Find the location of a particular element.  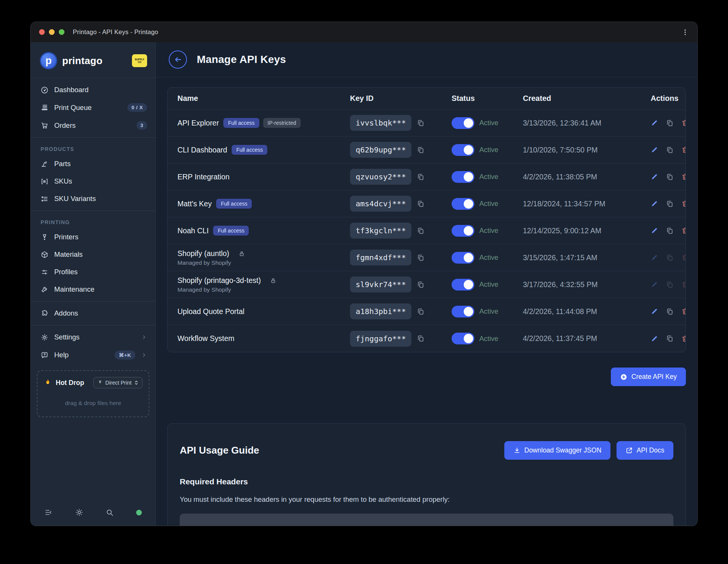

collapse-sidebar-button is located at coordinates (49, 512).